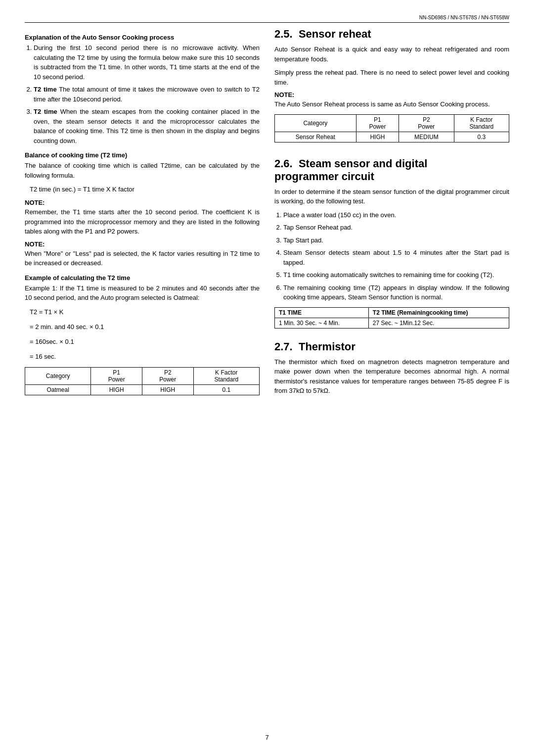  Describe the element at coordinates (482, 137) in the screenshot. I see `sr-cell-k: 0.3` at that location.